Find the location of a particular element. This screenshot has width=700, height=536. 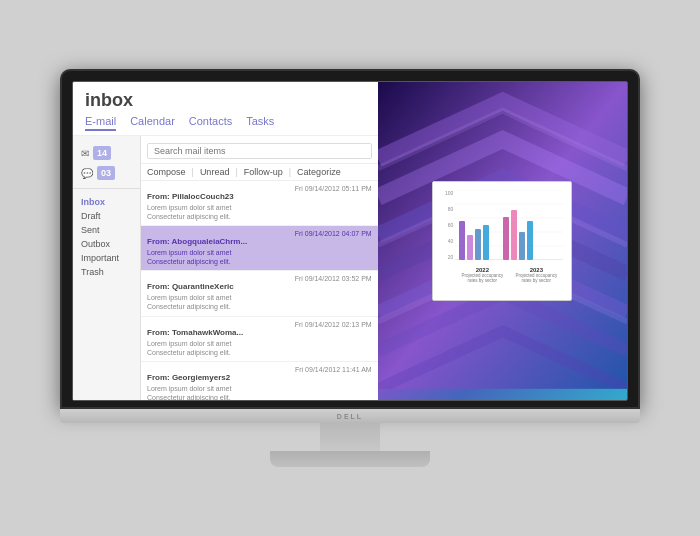

email-from: From: AbogqualeiaChrm... is located at coordinates (197, 242).